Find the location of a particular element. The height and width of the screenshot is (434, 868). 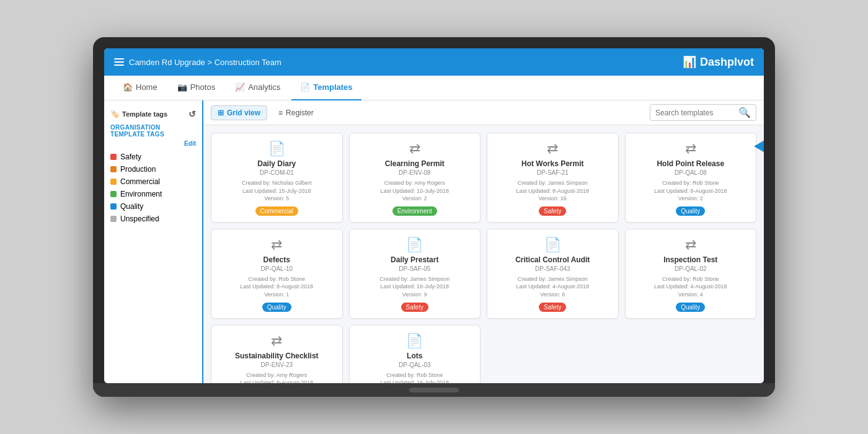

template-code: DP-ENV-23 is located at coordinates (277, 365).